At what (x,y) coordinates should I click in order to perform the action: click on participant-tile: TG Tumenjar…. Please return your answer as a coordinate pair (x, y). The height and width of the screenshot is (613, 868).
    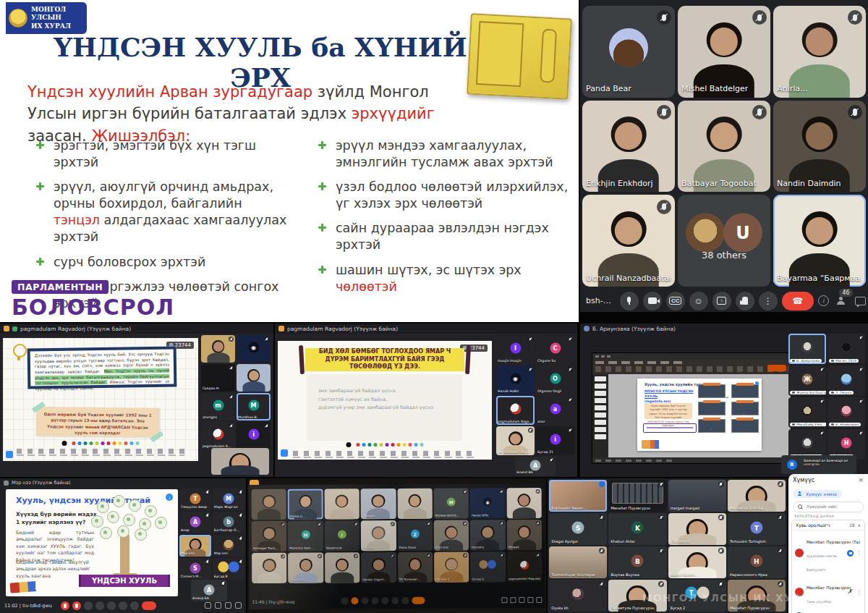
    Looking at the image, I should click on (415, 567).